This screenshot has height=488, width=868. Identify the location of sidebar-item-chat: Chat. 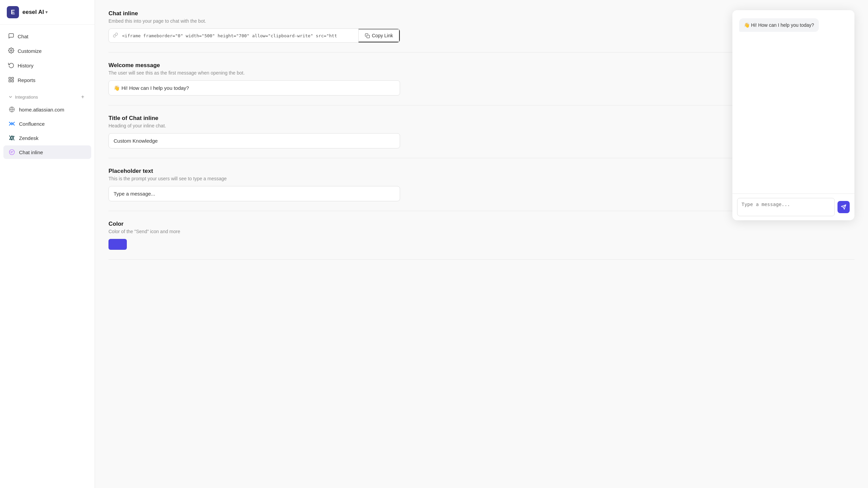
(47, 37).